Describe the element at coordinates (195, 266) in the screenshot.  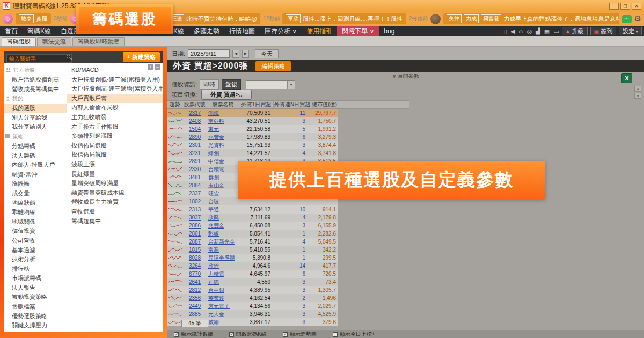
I see `stock-code-link: 3264` at that location.